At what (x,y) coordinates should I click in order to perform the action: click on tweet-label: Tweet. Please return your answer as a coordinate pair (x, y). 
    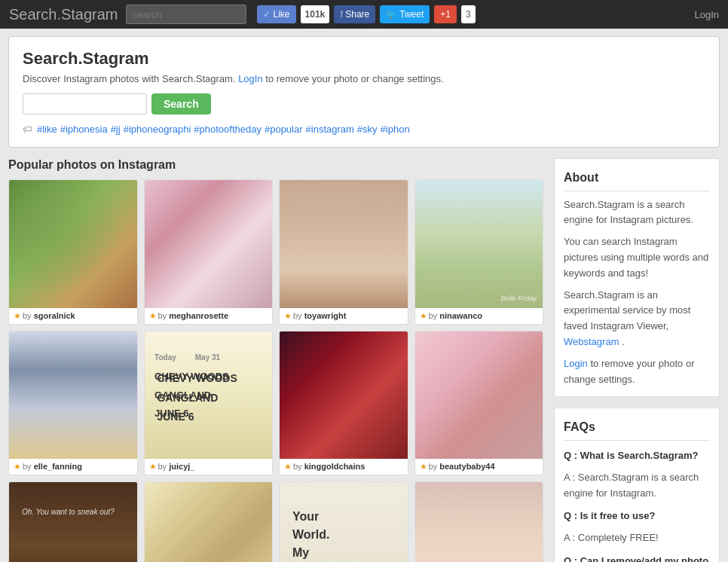
    Looking at the image, I should click on (411, 14).